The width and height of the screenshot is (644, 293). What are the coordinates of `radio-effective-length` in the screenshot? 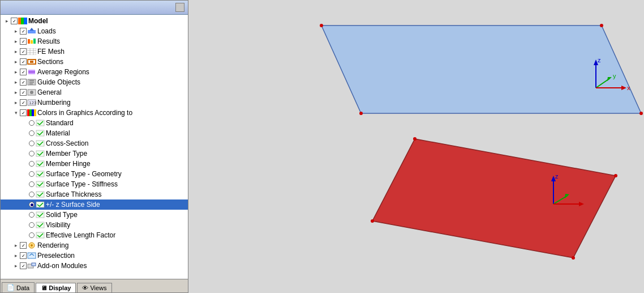 It's located at (32, 235).